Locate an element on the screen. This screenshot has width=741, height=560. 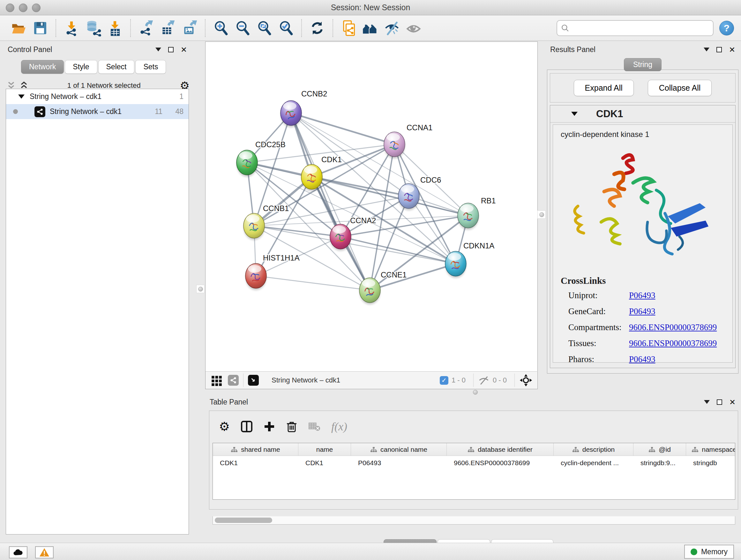
zoom-fit-button is located at coordinates (264, 28).